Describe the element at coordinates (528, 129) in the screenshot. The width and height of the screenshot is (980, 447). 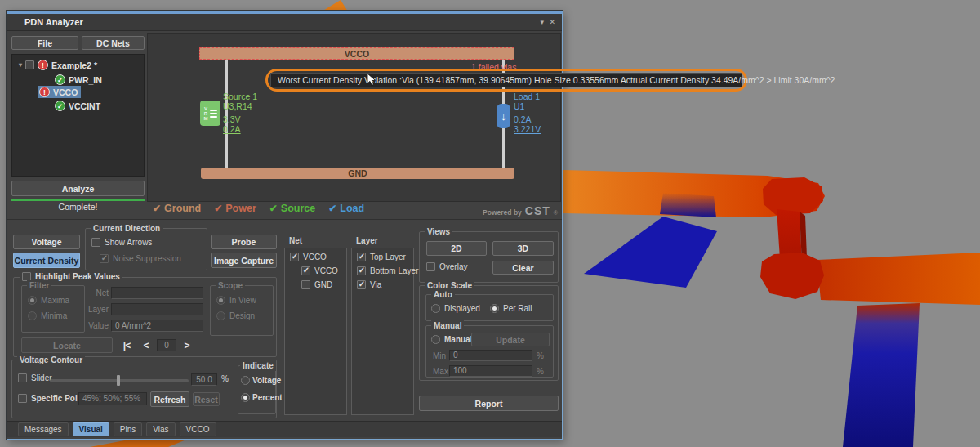
I see `load-voltage: 3.221V` at that location.